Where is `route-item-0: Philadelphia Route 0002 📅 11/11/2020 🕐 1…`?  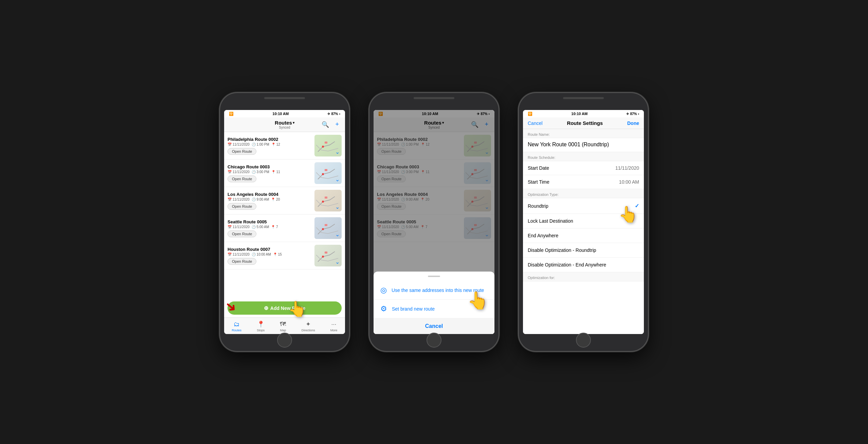 route-item-0: Philadelphia Route 0002 📅 11/11/2020 🕐 1… is located at coordinates (285, 146).